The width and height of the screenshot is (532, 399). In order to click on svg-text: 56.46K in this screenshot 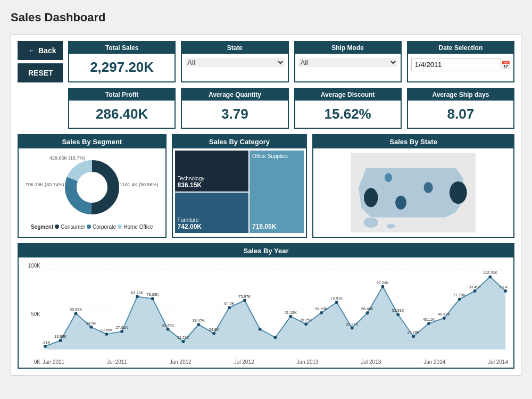, I will do `click(367, 309)`.